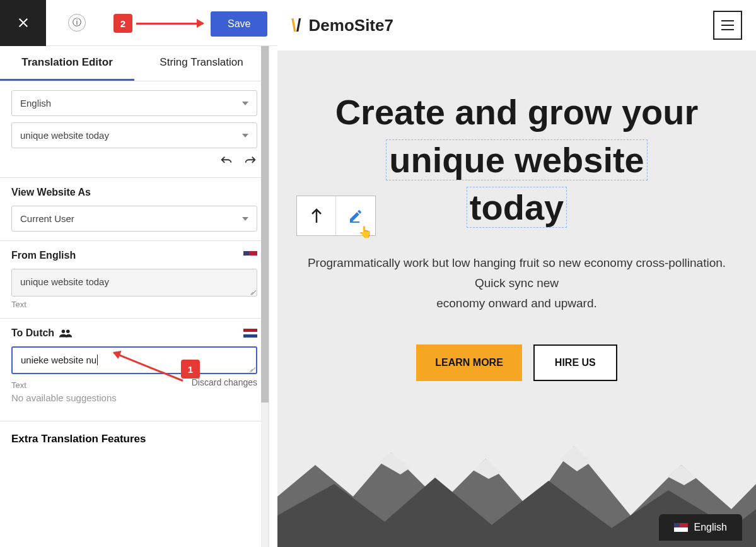 The height and width of the screenshot is (547, 756). What do you see at coordinates (47, 218) in the screenshot?
I see `view-as-value: Current User` at bounding box center [47, 218].